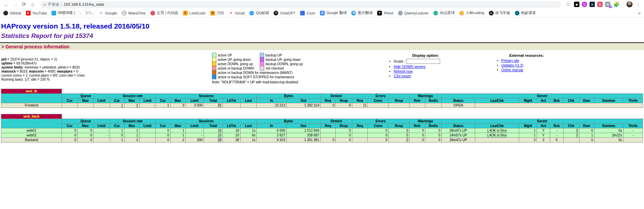  Describe the element at coordinates (6, 4) in the screenshot. I see `back-icon: ←` at that location.